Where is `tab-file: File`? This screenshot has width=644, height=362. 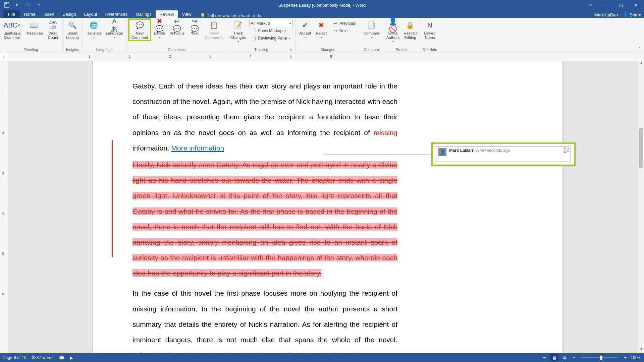
tab-file: File is located at coordinates (11, 14).